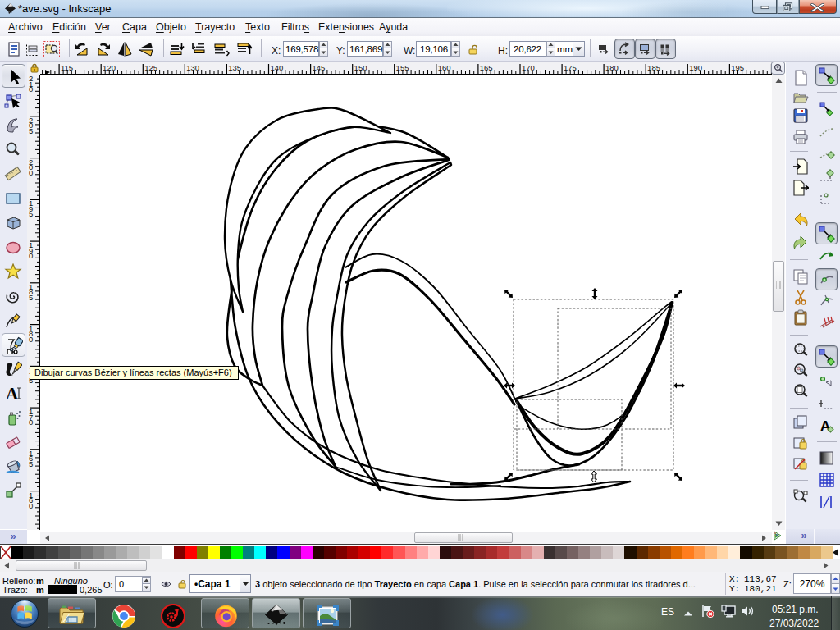 Image resolution: width=840 pixels, height=630 pixels. Describe the element at coordinates (151, 67) in the screenshot. I see `svg-text: 125` at that location.